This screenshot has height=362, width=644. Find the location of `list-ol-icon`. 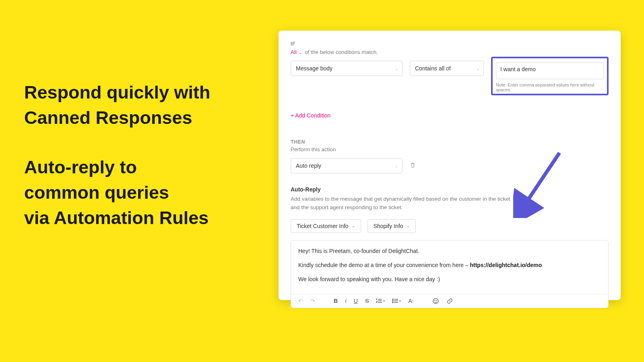

list-ol-icon is located at coordinates (379, 301).